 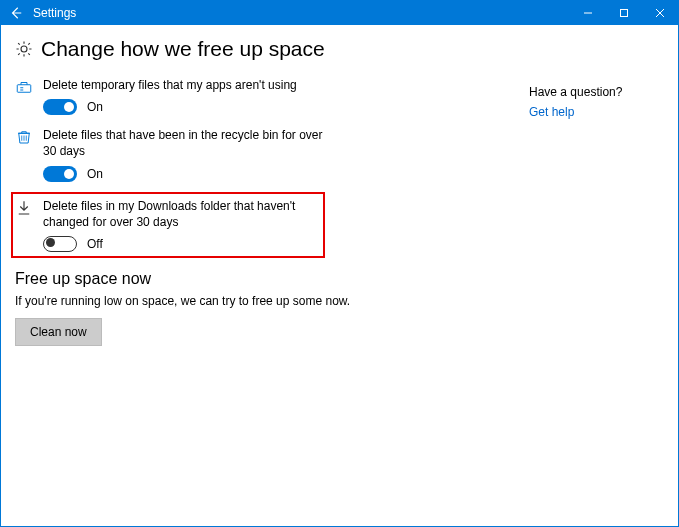 What do you see at coordinates (660, 13) in the screenshot?
I see `close-icon` at bounding box center [660, 13].